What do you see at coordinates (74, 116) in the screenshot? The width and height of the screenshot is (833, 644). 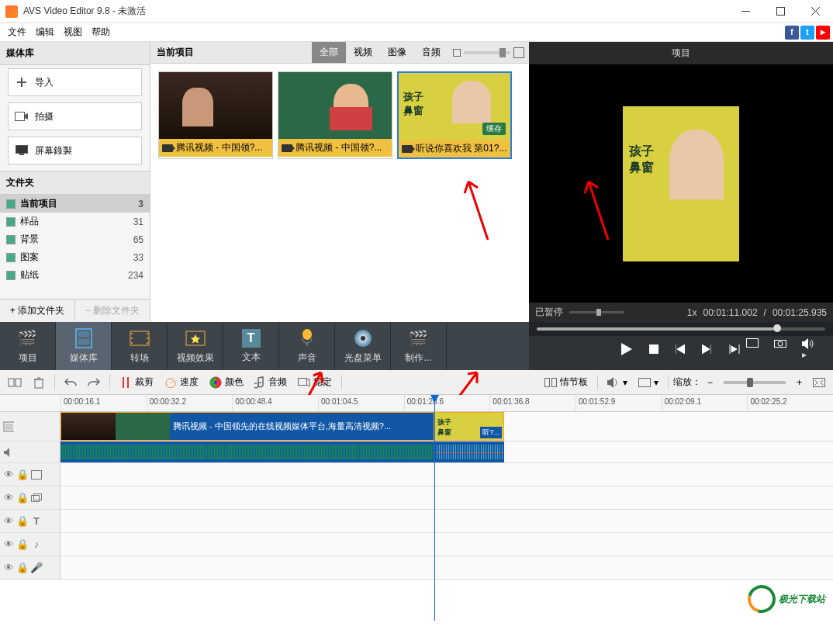 I see `capture-button: 拍摄` at bounding box center [74, 116].